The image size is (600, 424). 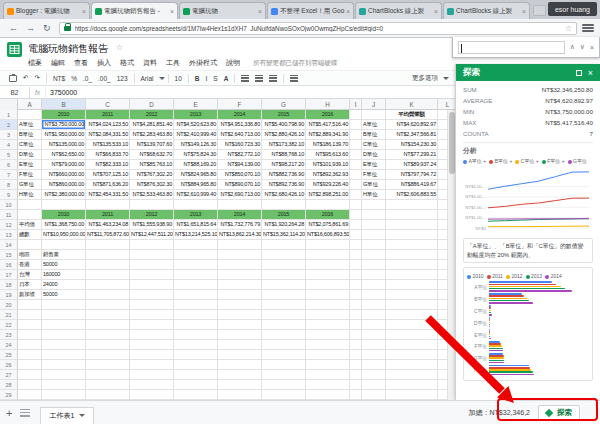 I want to click on grid-cell: G單位, so click(x=30, y=185).